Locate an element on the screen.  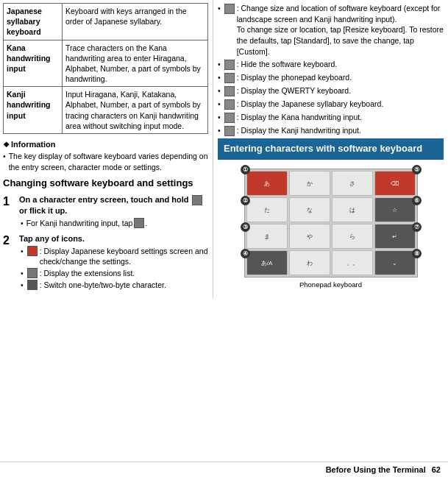
phonepad-cell-r4c2: わ is located at coordinates (310, 263).